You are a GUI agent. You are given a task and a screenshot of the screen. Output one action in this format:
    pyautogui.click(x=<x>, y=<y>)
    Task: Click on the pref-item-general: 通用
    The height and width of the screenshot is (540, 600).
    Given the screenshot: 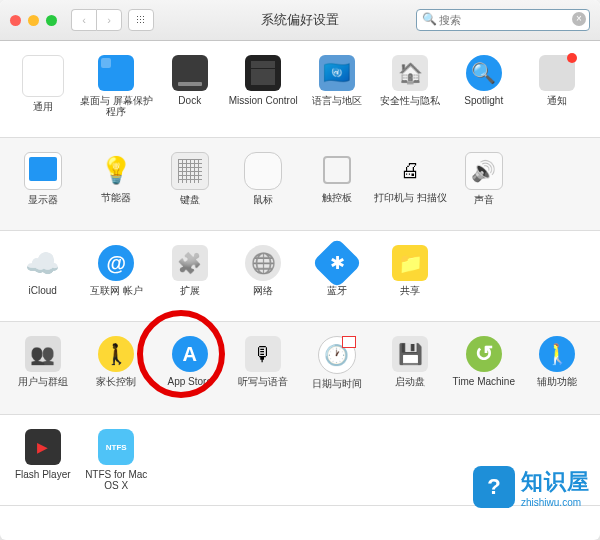 What is the action you would take?
    pyautogui.click(x=43, y=89)
    